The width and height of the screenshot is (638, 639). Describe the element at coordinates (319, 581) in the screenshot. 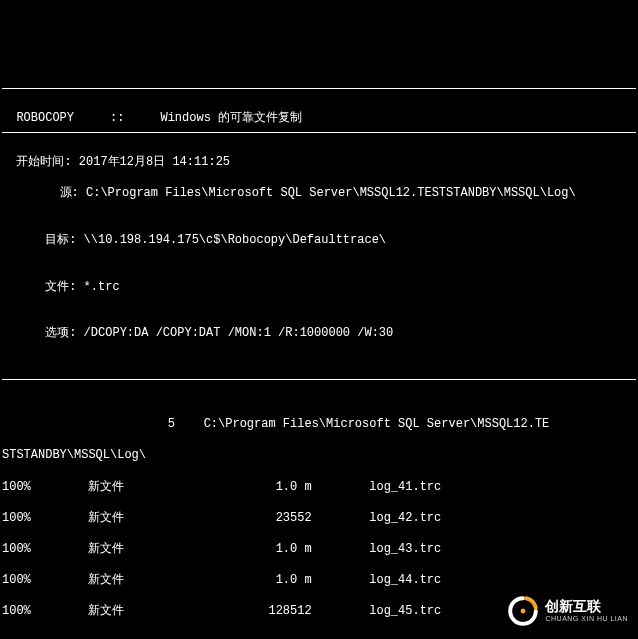

I see `file-row: 100% 新文件 1.0 m log_44.trc` at that location.